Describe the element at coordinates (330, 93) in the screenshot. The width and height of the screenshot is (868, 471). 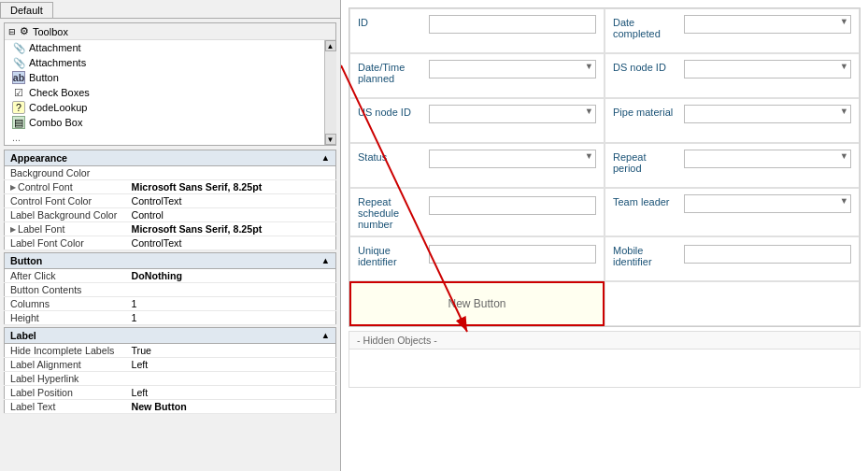
I see `toolbox-scrollbar: ▲ ▼` at that location.